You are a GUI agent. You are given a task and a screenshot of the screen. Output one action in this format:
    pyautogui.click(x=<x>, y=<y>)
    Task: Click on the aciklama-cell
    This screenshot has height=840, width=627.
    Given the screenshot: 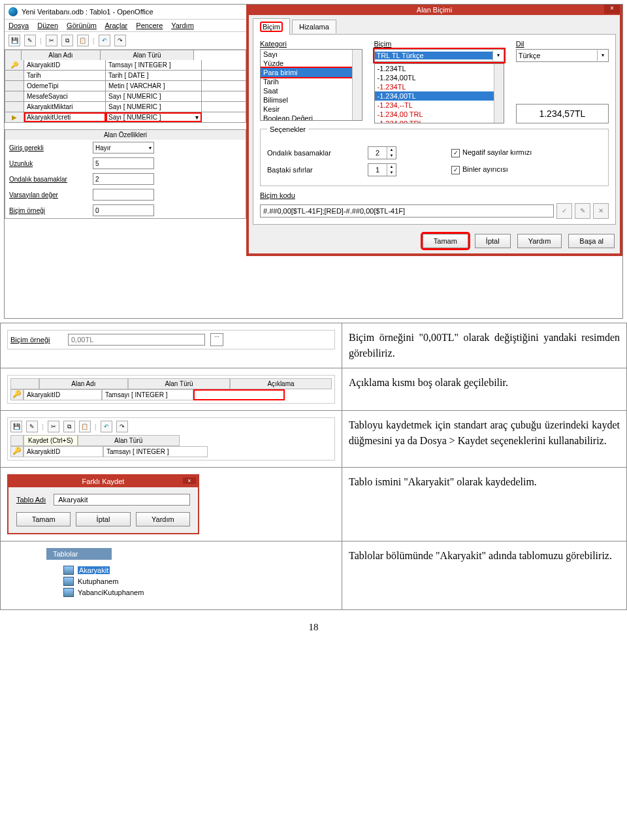 What is the action you would take?
    pyautogui.click(x=239, y=395)
    